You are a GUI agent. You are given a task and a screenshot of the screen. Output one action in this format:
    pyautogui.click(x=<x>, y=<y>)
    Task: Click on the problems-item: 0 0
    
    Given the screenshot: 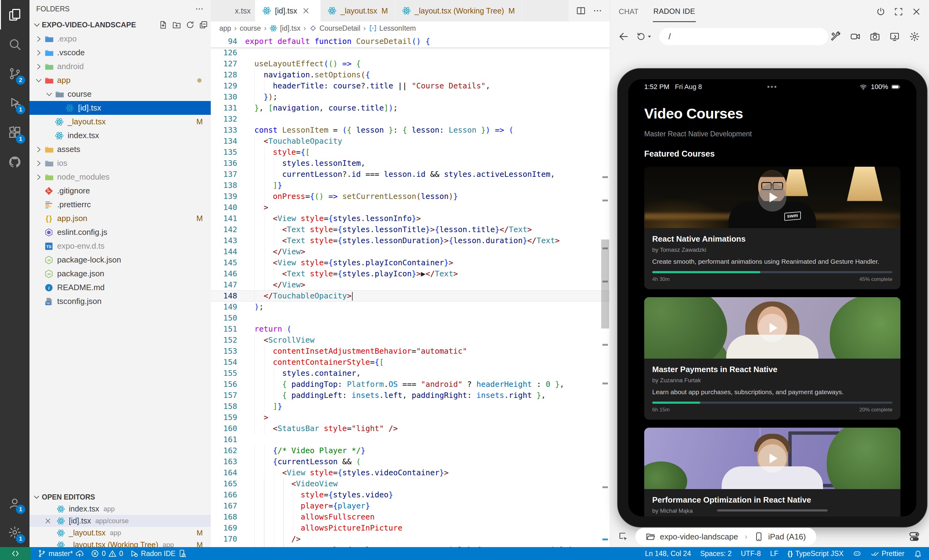 What is the action you would take?
    pyautogui.click(x=107, y=553)
    